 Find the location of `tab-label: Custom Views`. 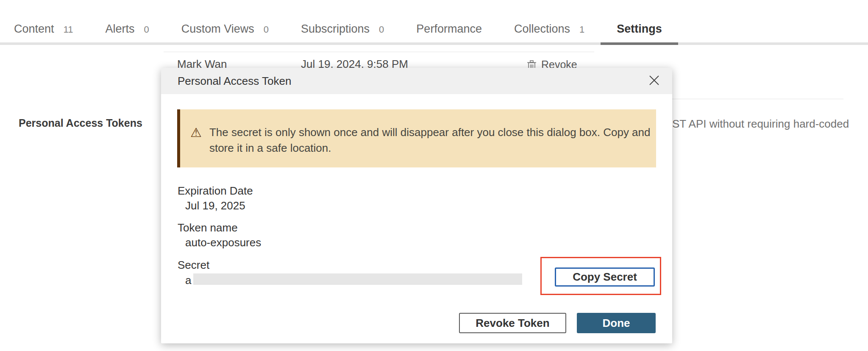

tab-label: Custom Views is located at coordinates (218, 29).